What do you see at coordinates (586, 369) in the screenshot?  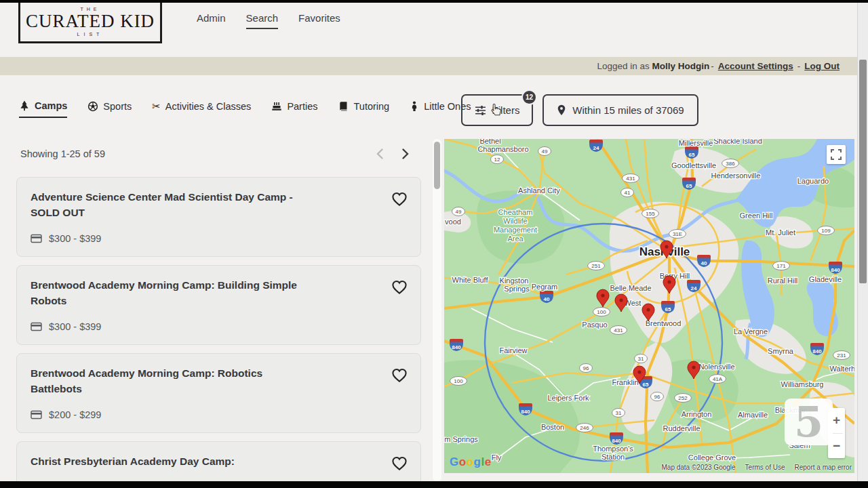 I see `route-shield: 96` at bounding box center [586, 369].